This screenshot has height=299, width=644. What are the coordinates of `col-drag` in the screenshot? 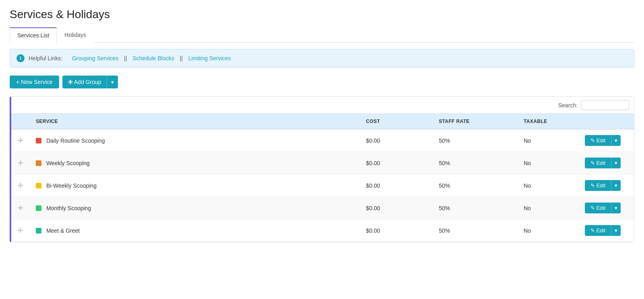 It's located at (20, 121).